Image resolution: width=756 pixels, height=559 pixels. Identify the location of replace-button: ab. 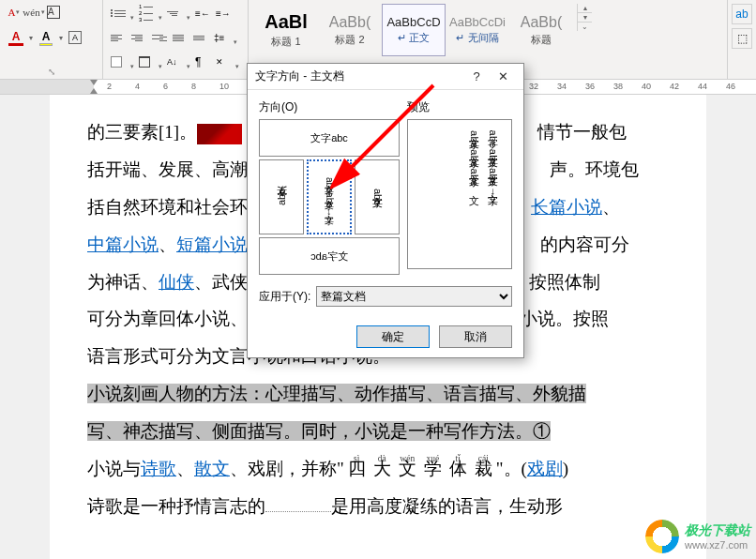
(742, 14).